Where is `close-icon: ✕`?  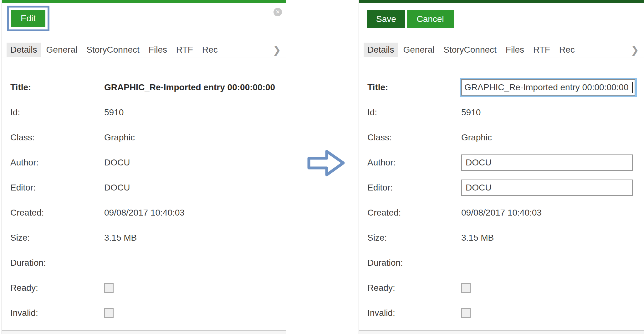 close-icon: ✕ is located at coordinates (278, 12).